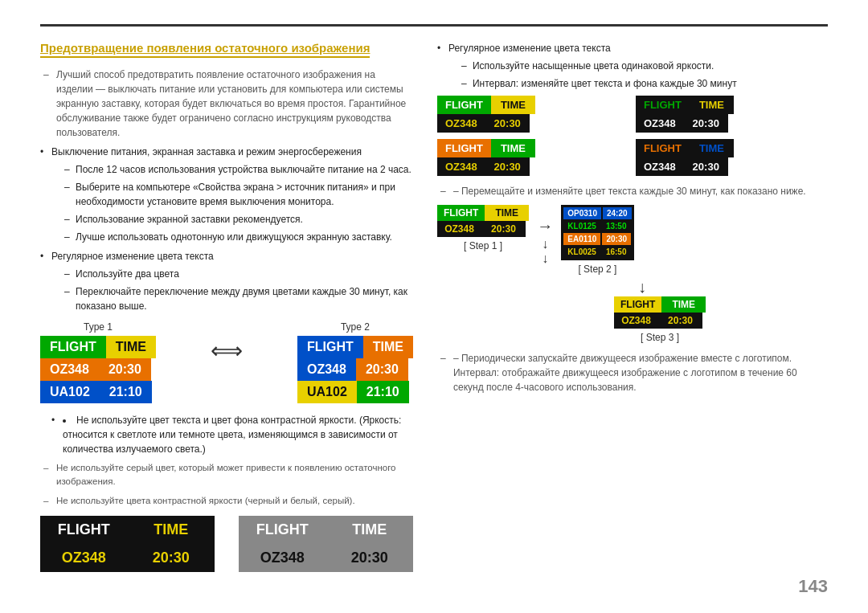 This screenshot has width=868, height=613. What do you see at coordinates (205, 50) in the screenshot?
I see `section-title: Предотвращение появления остаточного изо…` at bounding box center [205, 50].